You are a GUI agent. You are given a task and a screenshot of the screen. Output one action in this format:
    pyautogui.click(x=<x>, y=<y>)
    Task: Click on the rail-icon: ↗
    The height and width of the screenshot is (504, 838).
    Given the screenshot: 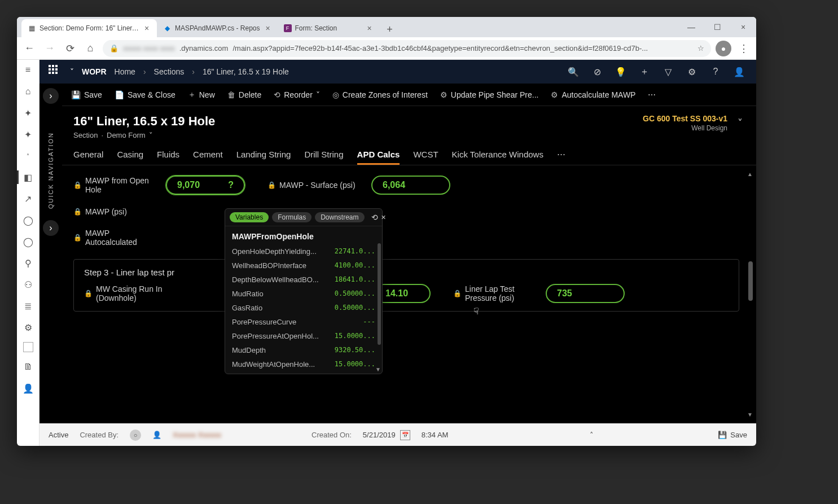 What is the action you would take?
    pyautogui.click(x=28, y=199)
    